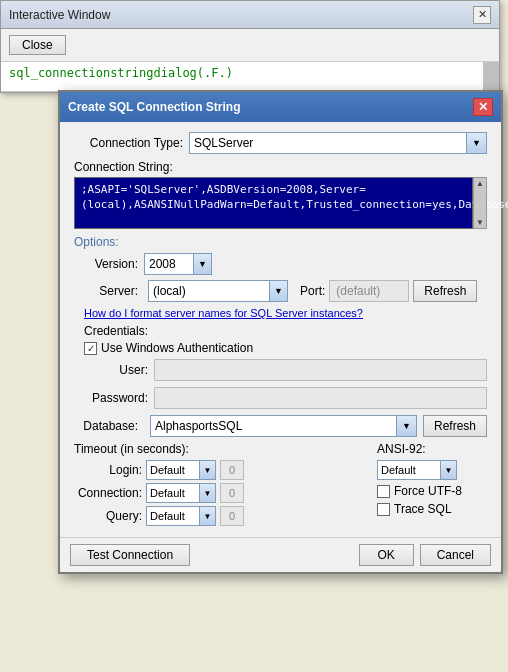 Image resolution: width=508 pixels, height=672 pixels. I want to click on login-timeout-dropdown: Default ▼, so click(181, 470).